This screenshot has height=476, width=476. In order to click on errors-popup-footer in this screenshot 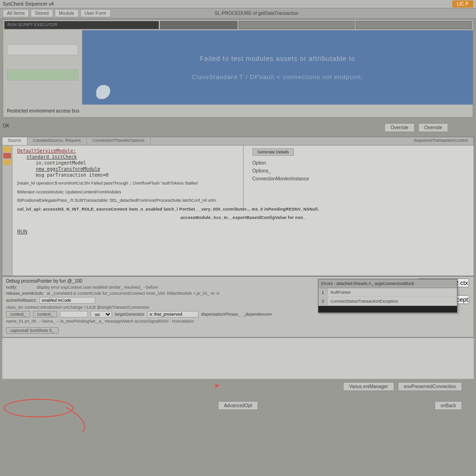, I will do `click(388, 309)`.